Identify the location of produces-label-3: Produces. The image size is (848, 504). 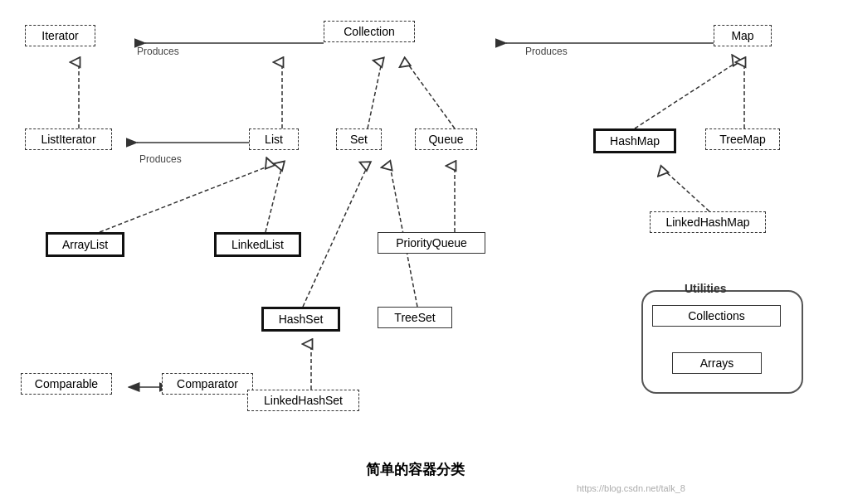
(161, 159).